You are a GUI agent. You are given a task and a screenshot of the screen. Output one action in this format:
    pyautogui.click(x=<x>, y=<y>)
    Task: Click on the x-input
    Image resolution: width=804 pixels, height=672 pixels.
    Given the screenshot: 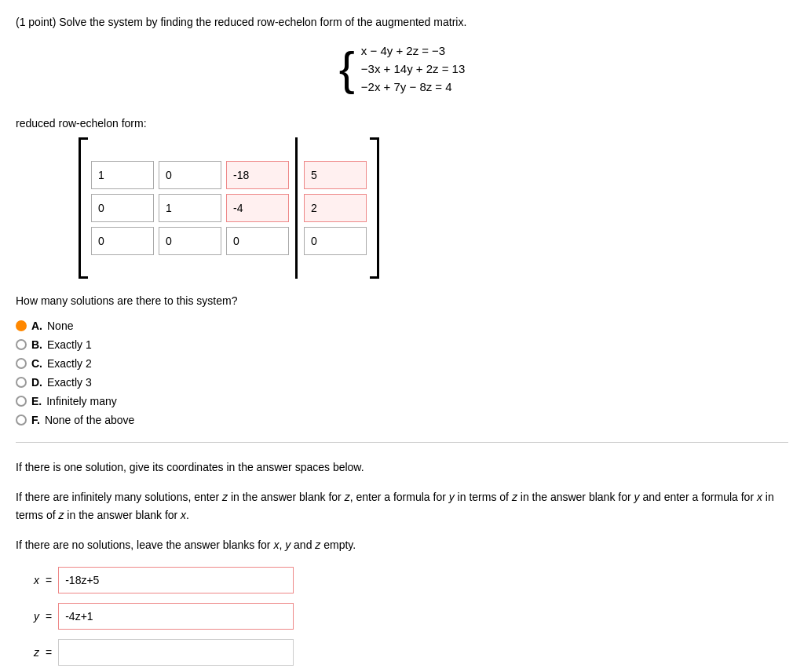 What is the action you would take?
    pyautogui.click(x=176, y=580)
    